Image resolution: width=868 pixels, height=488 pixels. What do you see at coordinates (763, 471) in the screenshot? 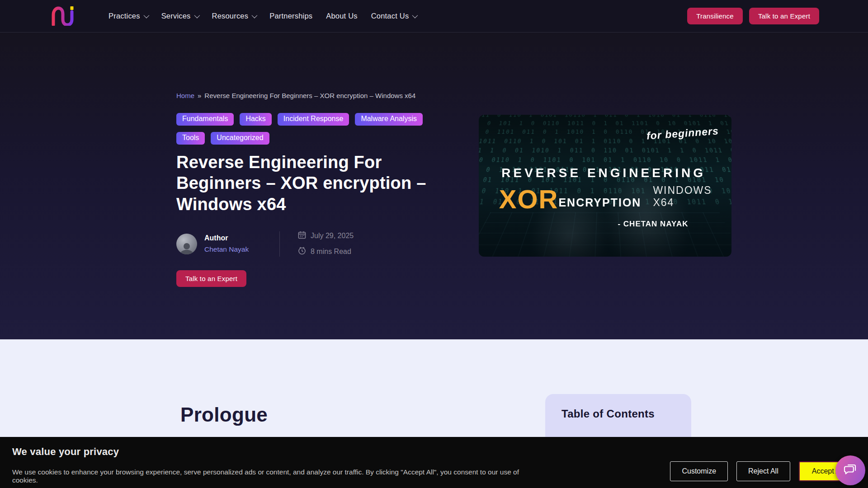
I see `cookie-actions: Customize Reject All Accept All` at bounding box center [763, 471].